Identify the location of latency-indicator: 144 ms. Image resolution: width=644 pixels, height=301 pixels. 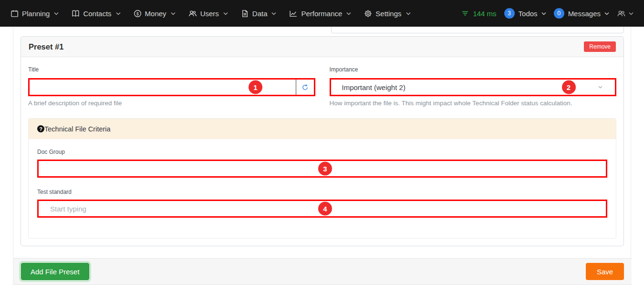
(479, 13).